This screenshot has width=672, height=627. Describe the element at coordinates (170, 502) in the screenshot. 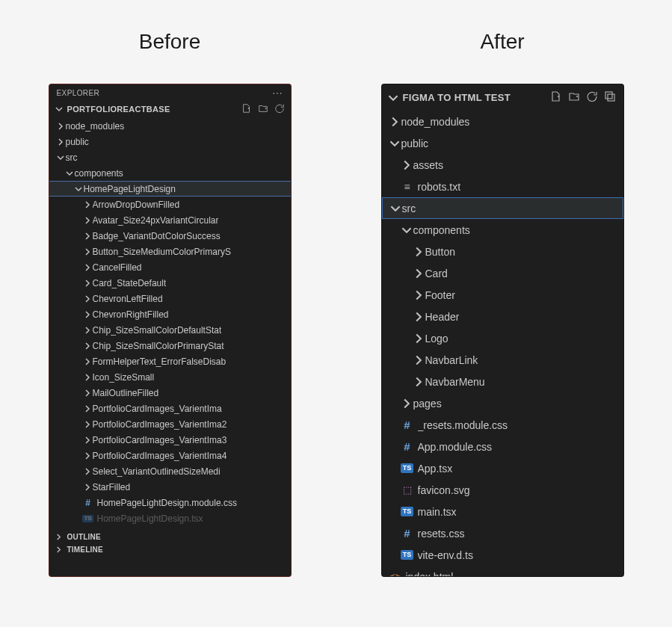

I see `file-row: #HomePageLightDesign.module.css` at that location.